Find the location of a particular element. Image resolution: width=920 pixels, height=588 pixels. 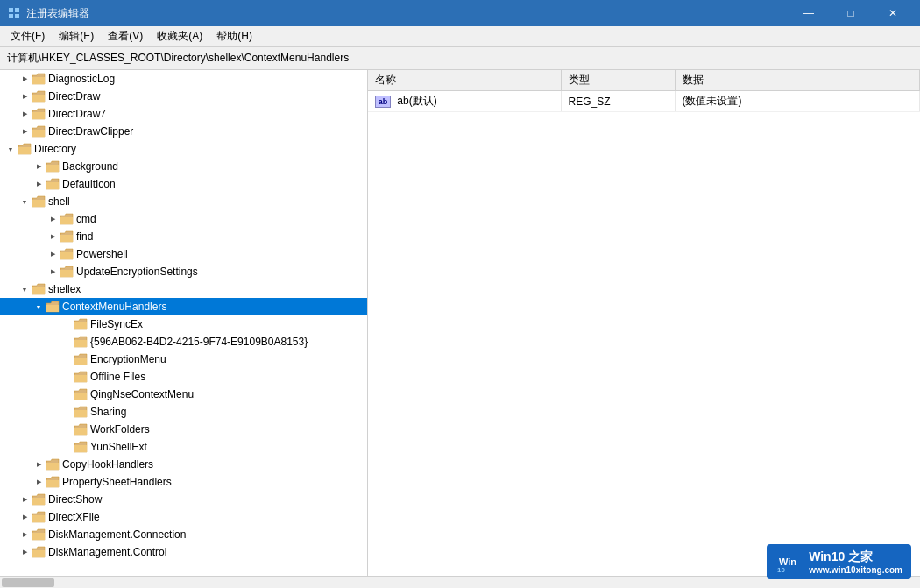

tree-item-cmd: cmd is located at coordinates (184, 219).